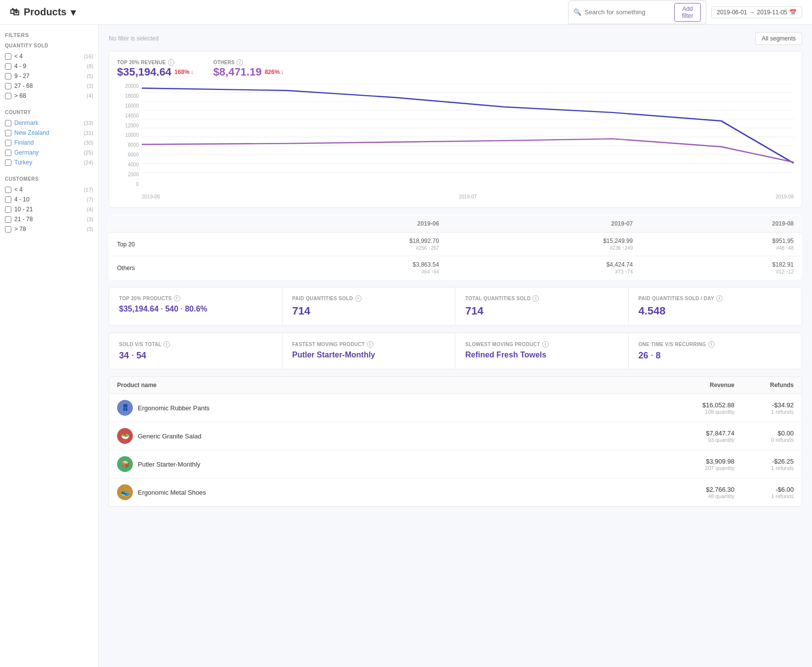 The image size is (812, 667). What do you see at coordinates (715, 298) in the screenshot?
I see `metric-paid-per-day-label: PAID QUANTITIES SOLD / DAY i` at bounding box center [715, 298].